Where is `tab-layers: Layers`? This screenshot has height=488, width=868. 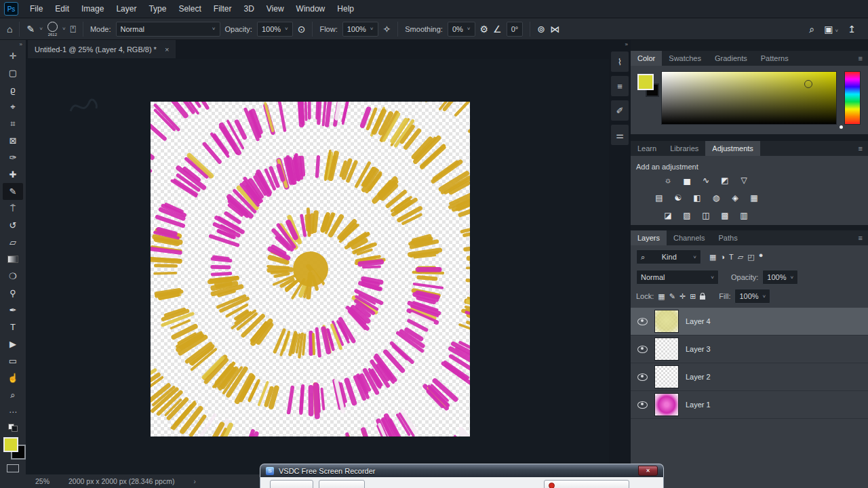 tab-layers: Layers is located at coordinates (648, 238).